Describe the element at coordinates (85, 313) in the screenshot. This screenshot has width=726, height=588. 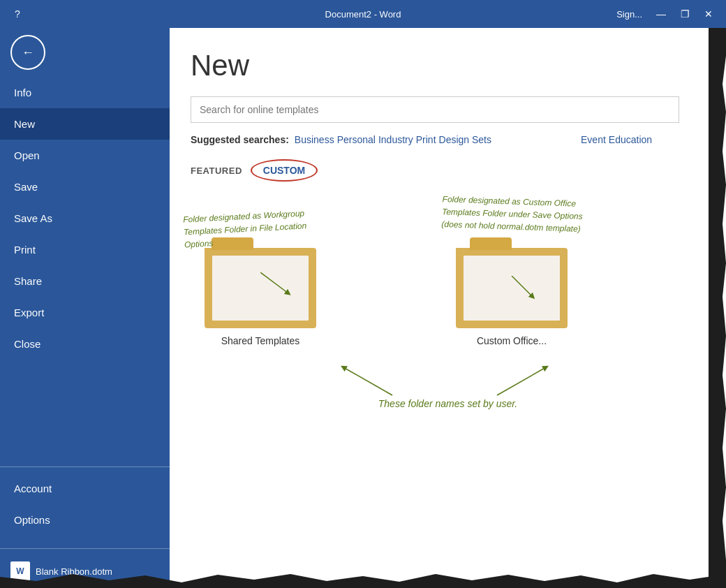
I see `sidebar-item-export: Export` at that location.